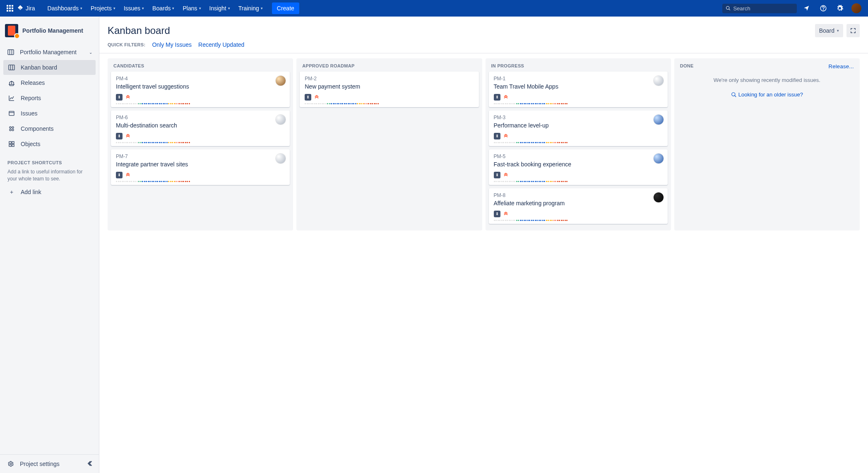 The width and height of the screenshot is (868, 473). What do you see at coordinates (10, 8) in the screenshot?
I see `app-switcher-icon` at bounding box center [10, 8].